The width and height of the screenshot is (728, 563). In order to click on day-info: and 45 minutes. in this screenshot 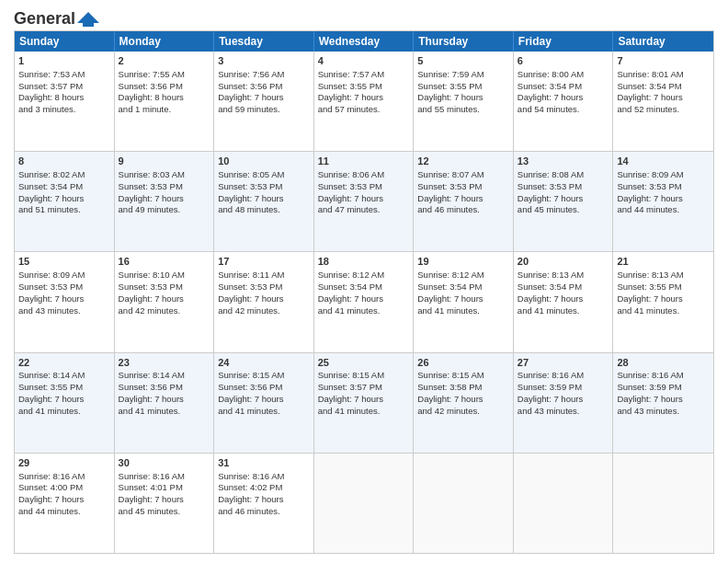, I will do `click(165, 511)`.